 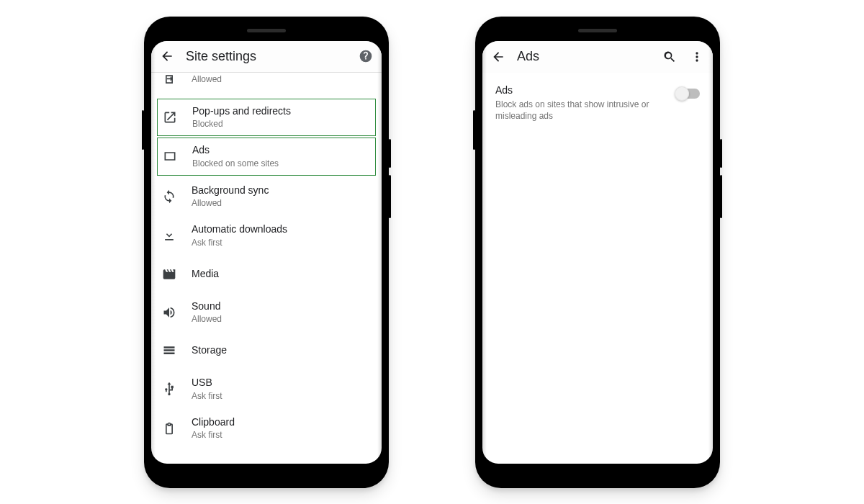 I want to click on javascript-icon, so click(x=169, y=81).